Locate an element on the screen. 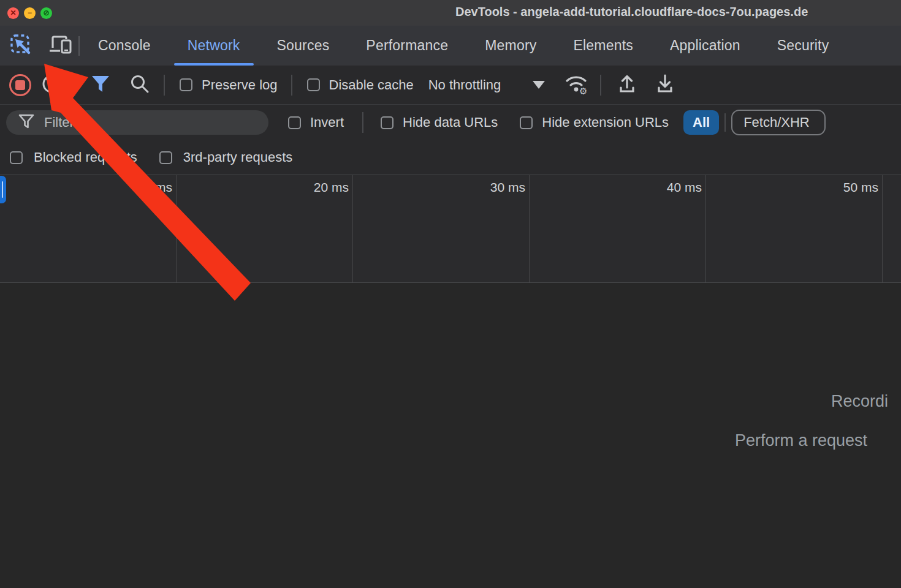  inspect-cursor-icon is located at coordinates (21, 46).